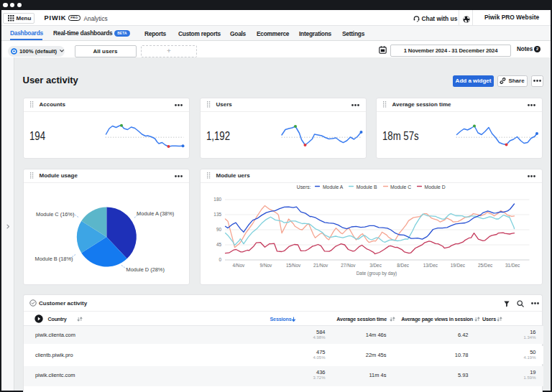 This screenshot has height=392, width=552. Describe the element at coordinates (321, 266) in the screenshot. I see `svg-text: 21/Nov` at that location.